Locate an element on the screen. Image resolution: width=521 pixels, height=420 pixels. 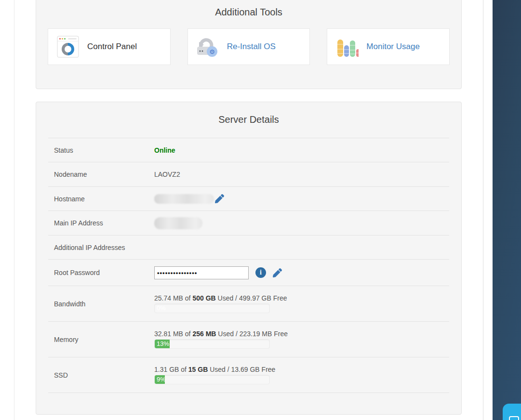
edit-password-pencil-icon is located at coordinates (278, 273).